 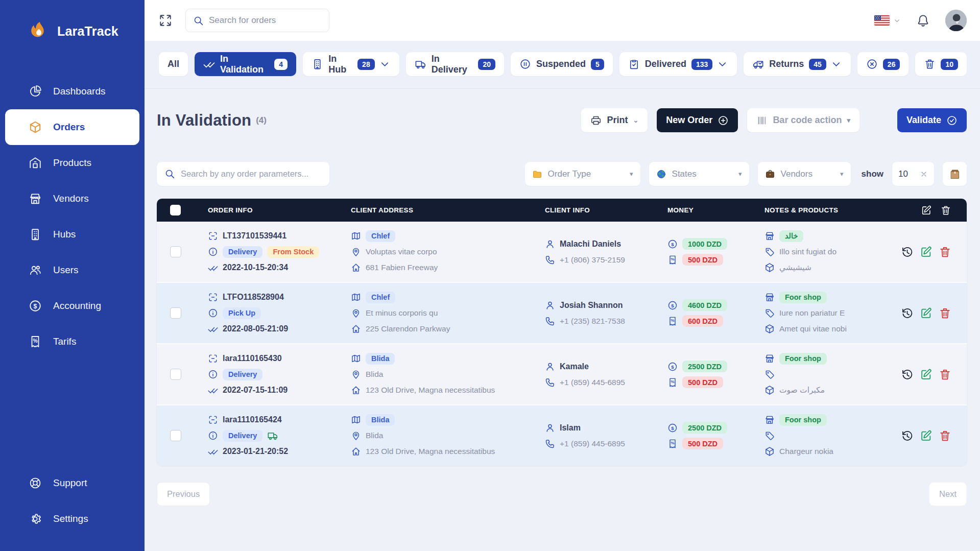 I want to click on language-selector, so click(x=888, y=20).